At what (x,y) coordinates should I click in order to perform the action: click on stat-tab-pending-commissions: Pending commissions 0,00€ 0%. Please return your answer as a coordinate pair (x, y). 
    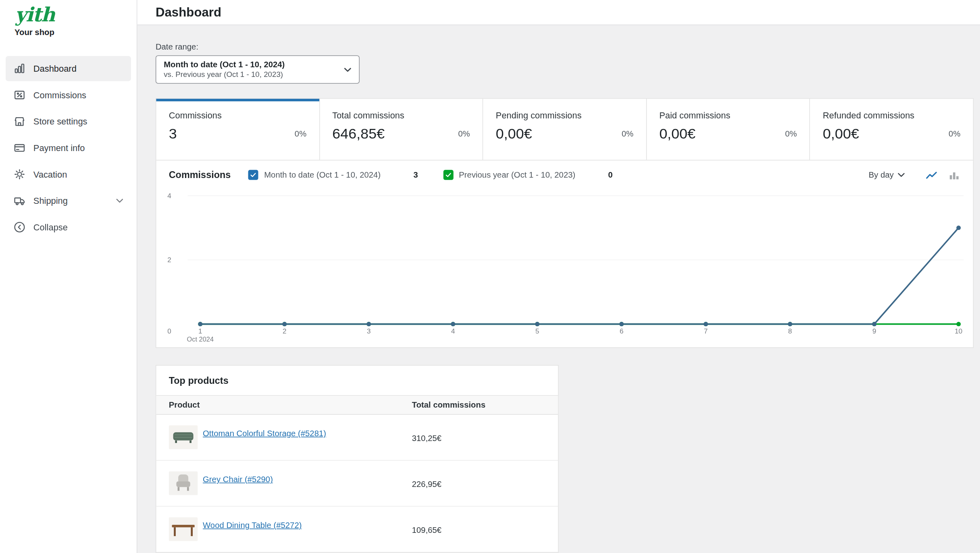
    Looking at the image, I should click on (565, 129).